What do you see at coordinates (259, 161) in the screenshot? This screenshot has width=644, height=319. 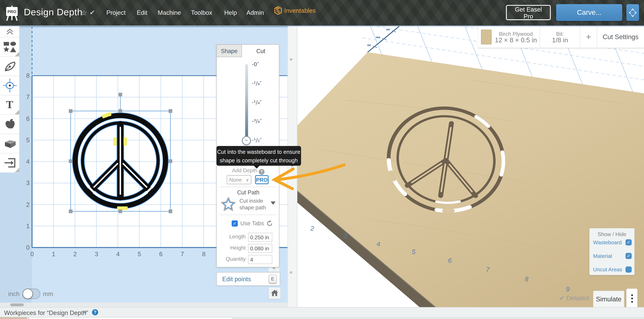 I see `tooltip-line2: shape is completely cut through` at bounding box center [259, 161].